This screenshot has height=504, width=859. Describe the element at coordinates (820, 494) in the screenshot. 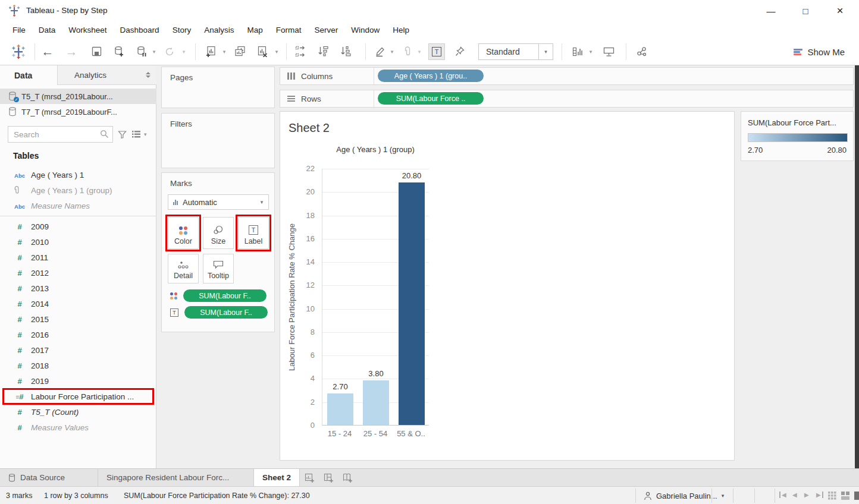

I see `nav-last-button: ▶` at that location.